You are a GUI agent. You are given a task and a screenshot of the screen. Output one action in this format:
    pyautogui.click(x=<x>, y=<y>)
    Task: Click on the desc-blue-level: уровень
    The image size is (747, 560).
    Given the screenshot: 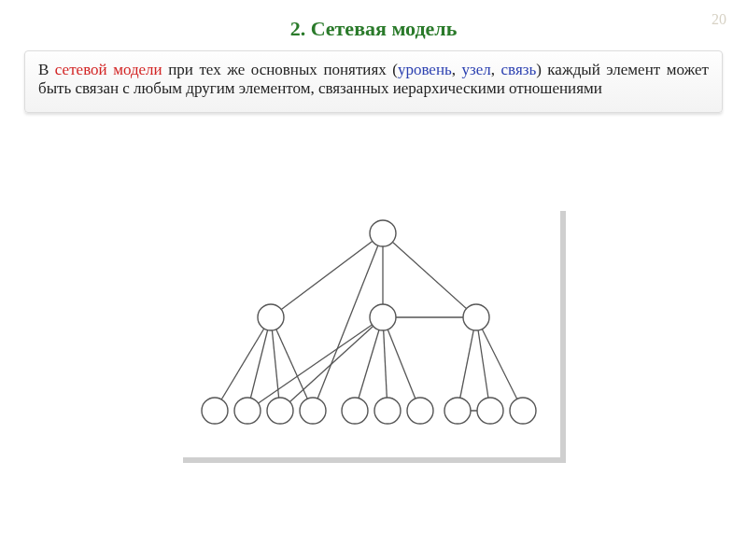 What is the action you would take?
    pyautogui.click(x=425, y=69)
    